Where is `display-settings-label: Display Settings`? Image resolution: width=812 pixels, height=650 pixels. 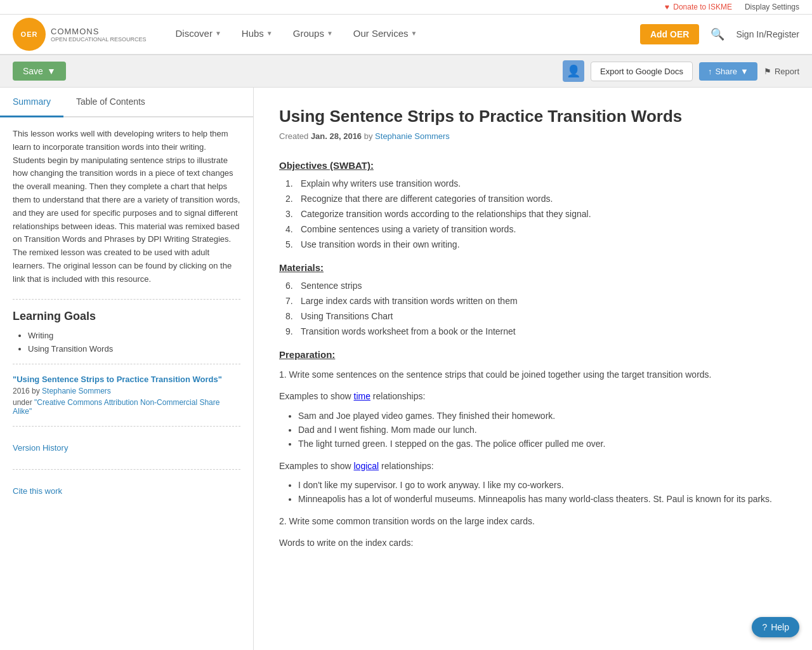
display-settings-label: Display Settings is located at coordinates (772, 7).